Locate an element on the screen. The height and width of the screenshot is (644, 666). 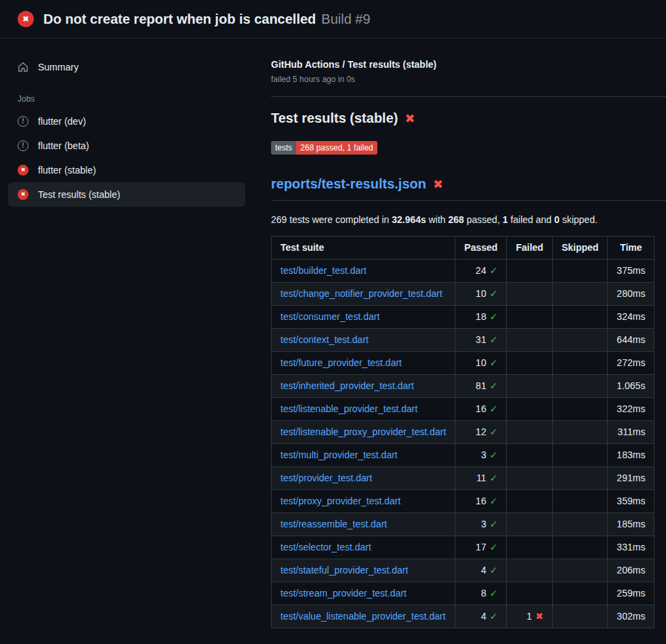
test-suite-link: test/builder_test.dart is located at coordinates (324, 270).